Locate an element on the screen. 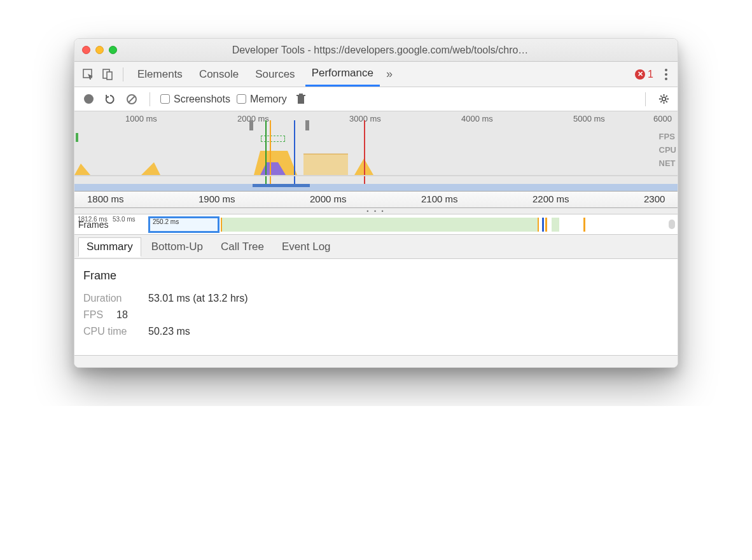 The image size is (752, 560). overview-tick: 5000 ms is located at coordinates (589, 118).